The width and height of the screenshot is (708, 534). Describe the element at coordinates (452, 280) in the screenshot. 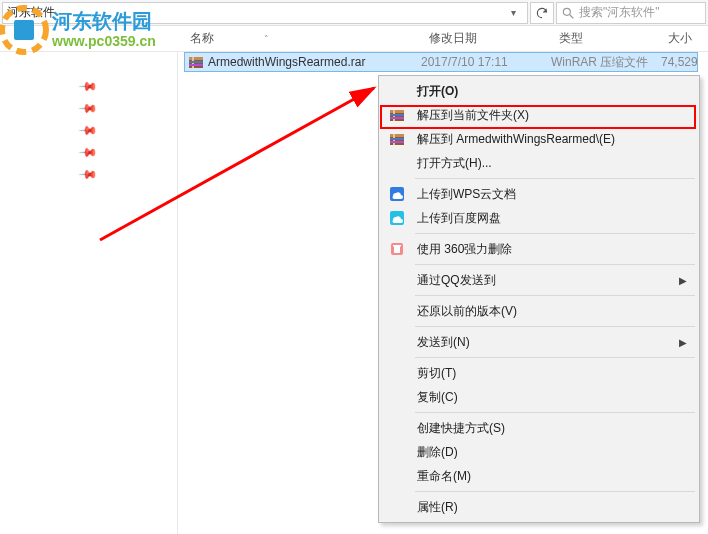

I see `menu-item-label: 通过QQ发送到` at that location.